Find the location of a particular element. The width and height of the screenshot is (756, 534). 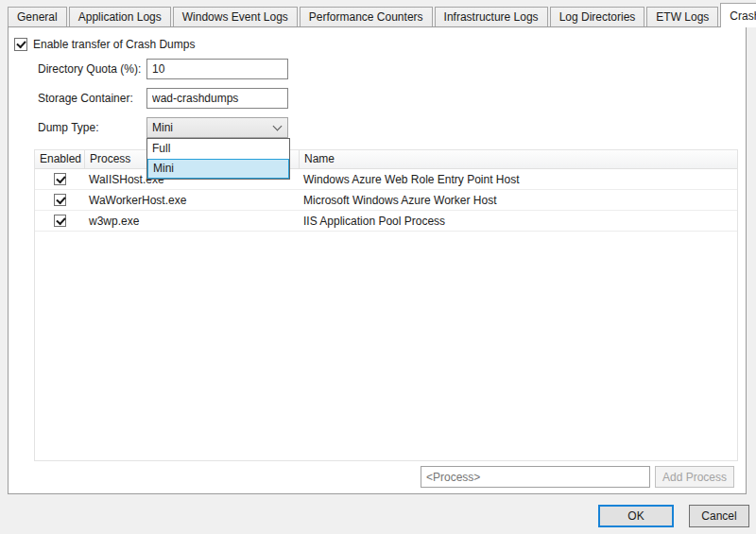

dump-type-dropdown: Full Mini is located at coordinates (218, 159).